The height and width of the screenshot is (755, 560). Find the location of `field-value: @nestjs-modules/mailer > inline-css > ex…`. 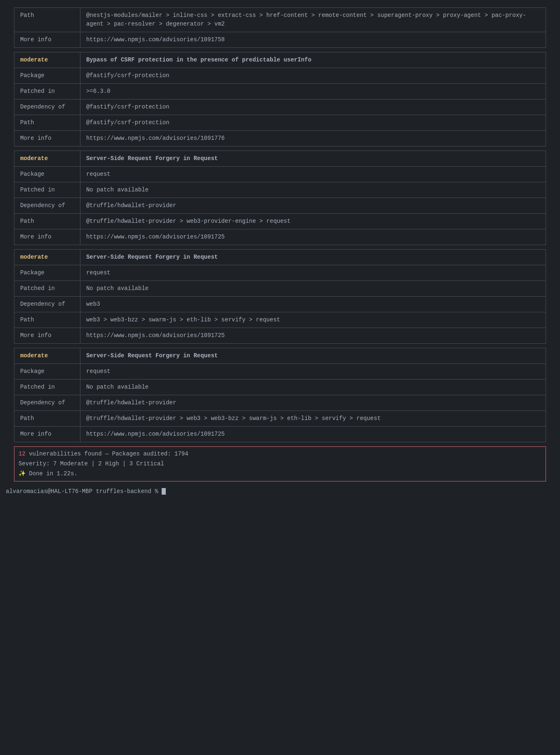

field-value: @nestjs-modules/mailer > inline-css > ex… is located at coordinates (313, 20).